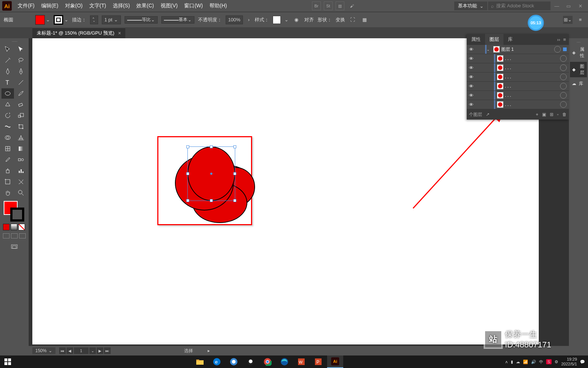 This screenshot has height=368, width=588. What do you see at coordinates (119, 33) in the screenshot?
I see `close-tab-icon: ×` at bounding box center [119, 33].